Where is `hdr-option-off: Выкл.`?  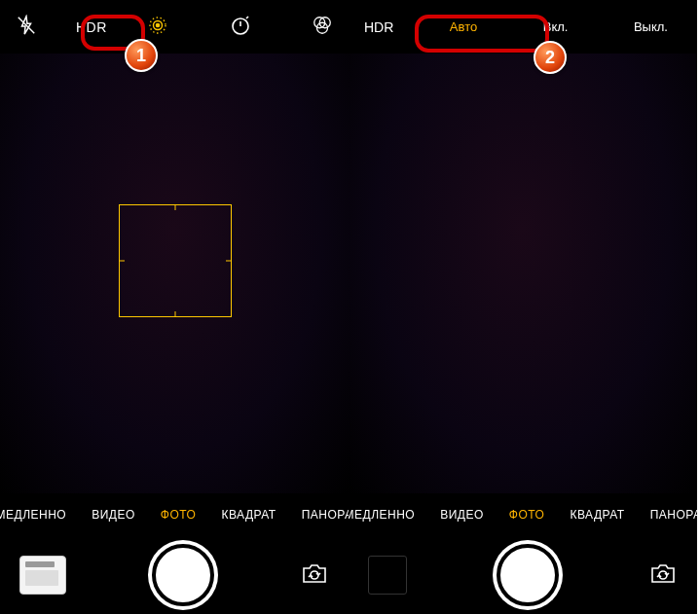
hdr-option-off: Выкл. is located at coordinates (650, 27).